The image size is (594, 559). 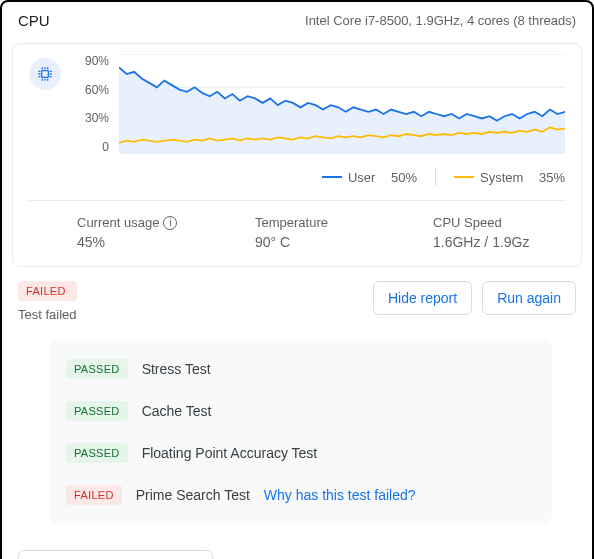 What do you see at coordinates (177, 411) in the screenshot?
I see `test-name: Cache Test` at bounding box center [177, 411].